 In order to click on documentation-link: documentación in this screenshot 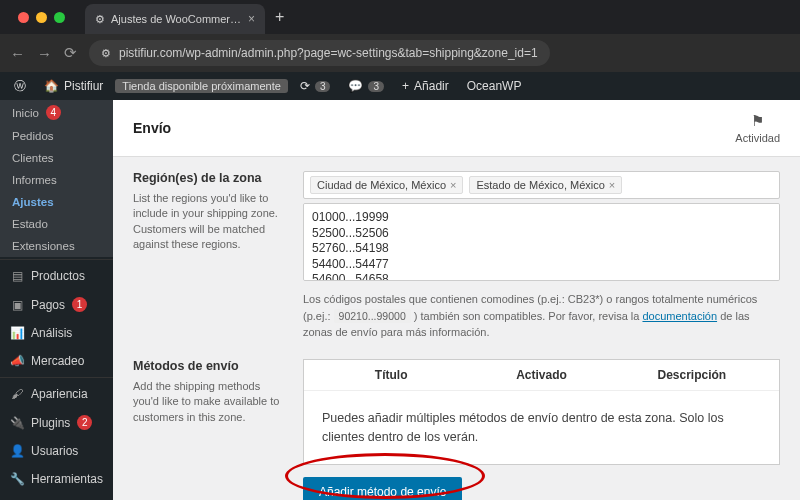, I will do `click(680, 316)`.